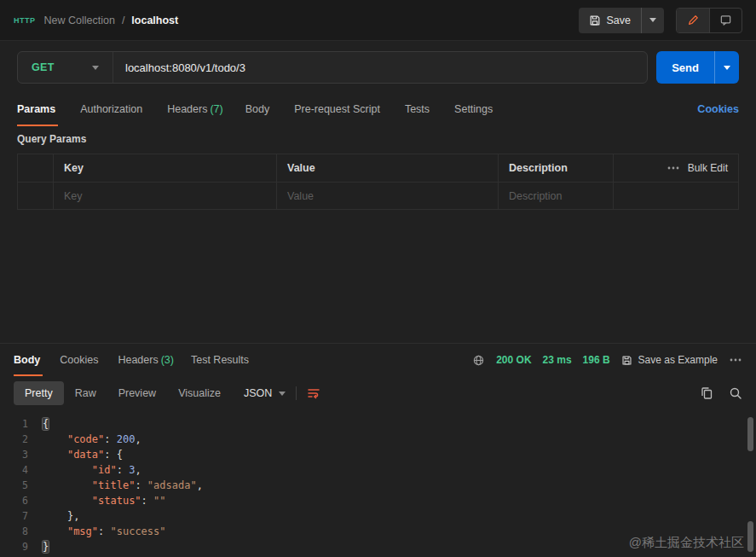 The height and width of the screenshot is (557, 756). Describe the element at coordinates (673, 168) in the screenshot. I see `more-options-icon` at that location.